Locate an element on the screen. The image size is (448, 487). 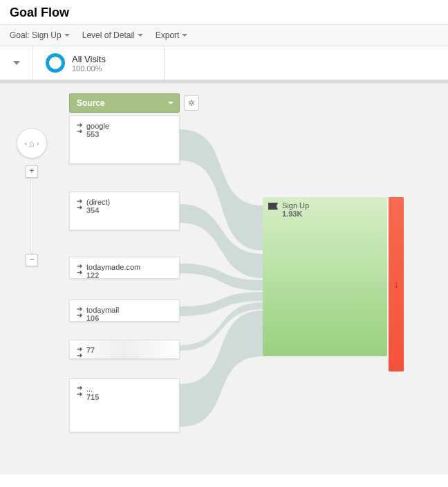
node-value: 354 is located at coordinates (124, 210).